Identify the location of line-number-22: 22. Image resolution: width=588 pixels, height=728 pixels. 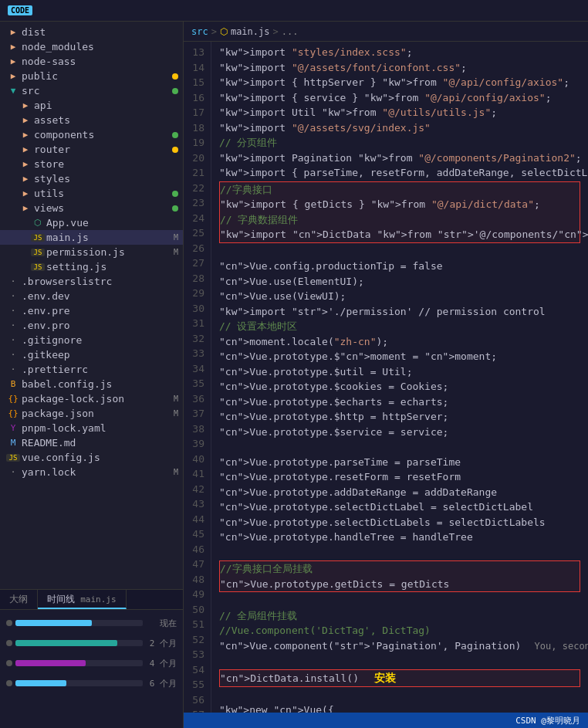
(196, 188).